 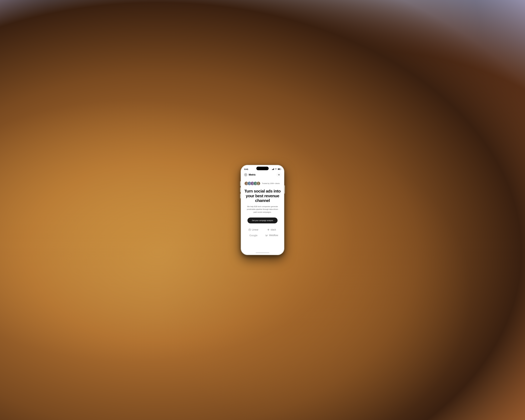 What do you see at coordinates (262, 210) in the screenshot?
I see `phone-screen: 9:41` at bounding box center [262, 210].